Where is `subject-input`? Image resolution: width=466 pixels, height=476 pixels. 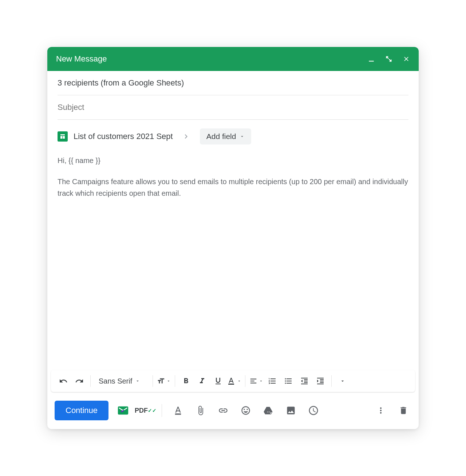 subject-input is located at coordinates (233, 107).